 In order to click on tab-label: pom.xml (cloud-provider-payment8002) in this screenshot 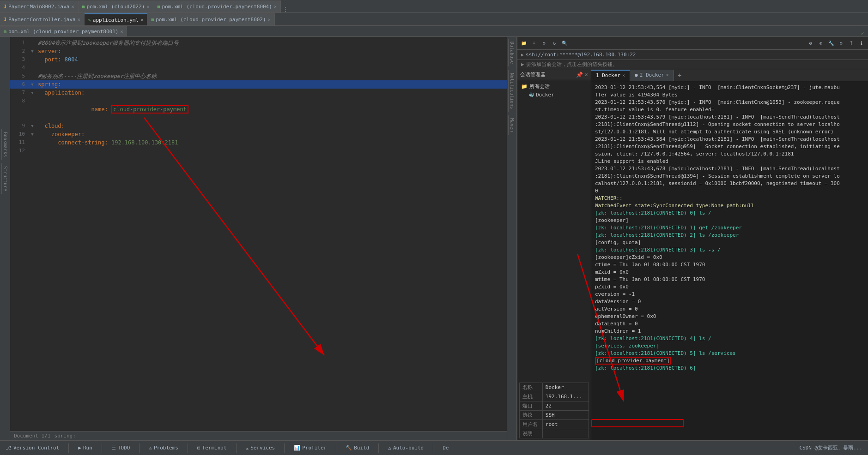, I will do `click(211, 19)`.